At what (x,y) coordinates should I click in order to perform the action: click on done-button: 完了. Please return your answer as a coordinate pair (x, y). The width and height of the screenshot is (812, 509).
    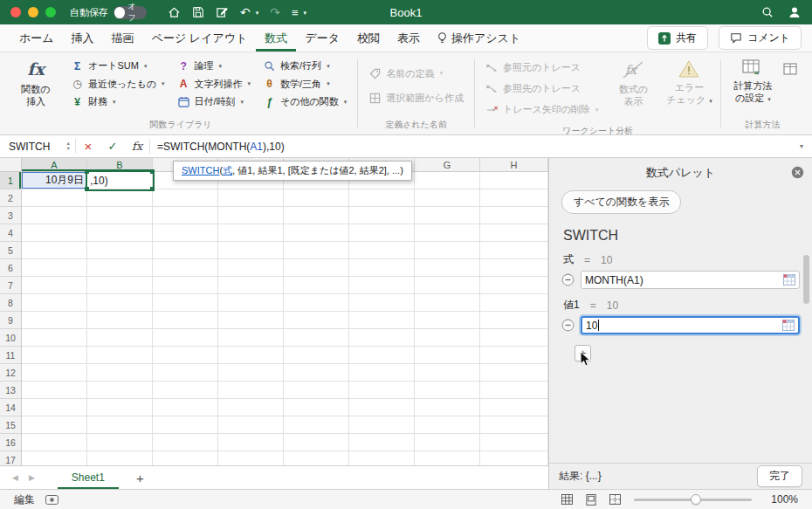
    Looking at the image, I should click on (780, 477).